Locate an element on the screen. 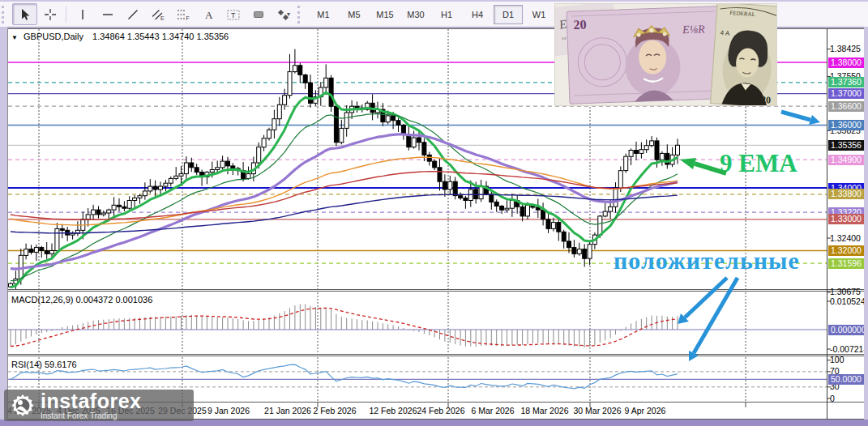  vertical-line-tool-button is located at coordinates (83, 15).